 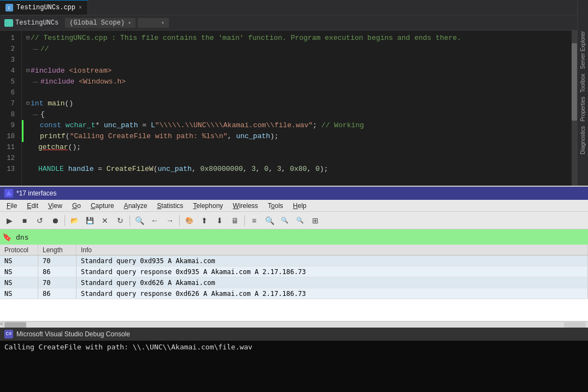 I want to click on menu-edit: Edit, so click(x=33, y=206).